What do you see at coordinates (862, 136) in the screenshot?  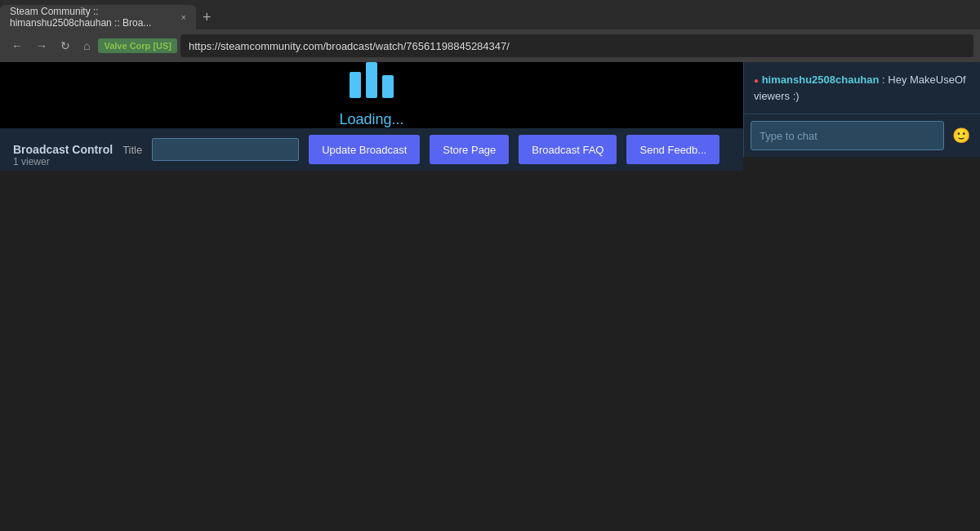 I see `chat-input-area: 🙂` at bounding box center [862, 136].